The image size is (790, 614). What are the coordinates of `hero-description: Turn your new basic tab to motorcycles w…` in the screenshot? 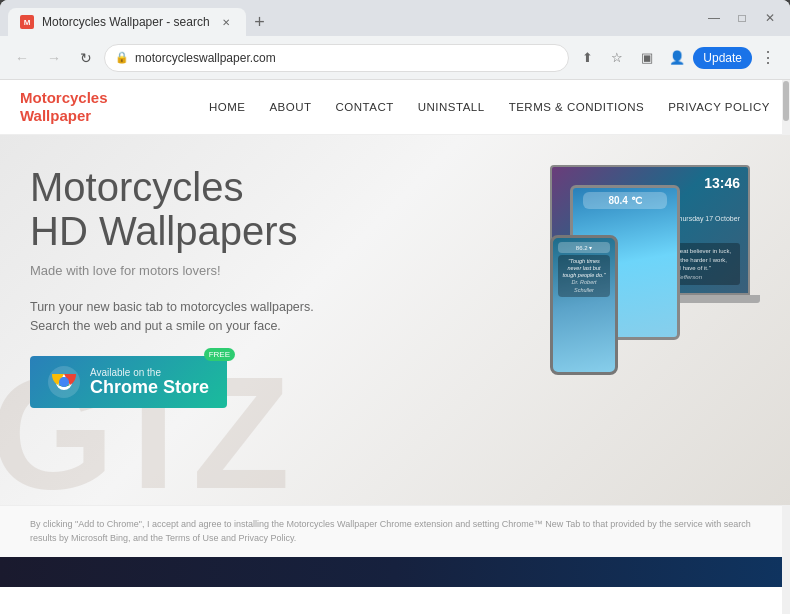 It's located at (190, 317).